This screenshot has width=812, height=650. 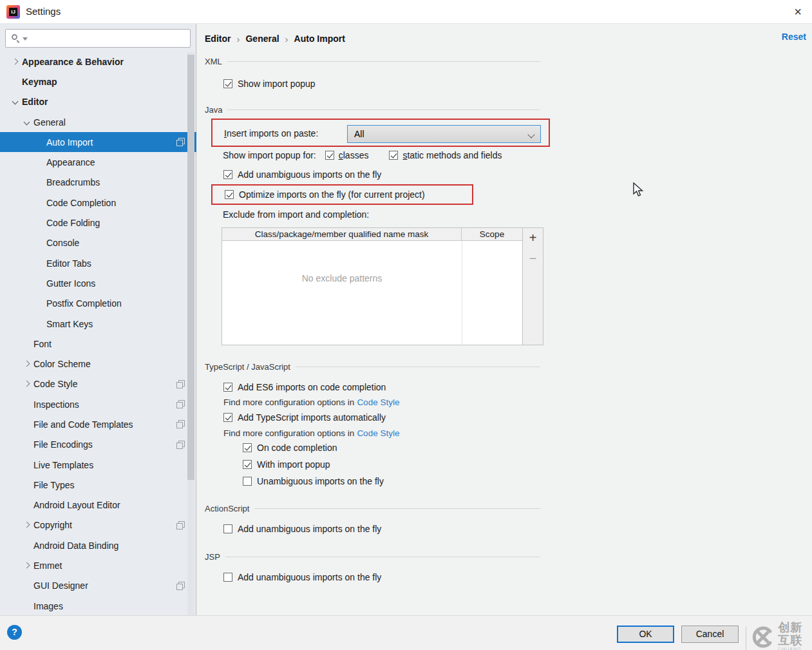 I want to click on sidebar-item-postfix-completion: Postfix Completion, so click(x=98, y=304).